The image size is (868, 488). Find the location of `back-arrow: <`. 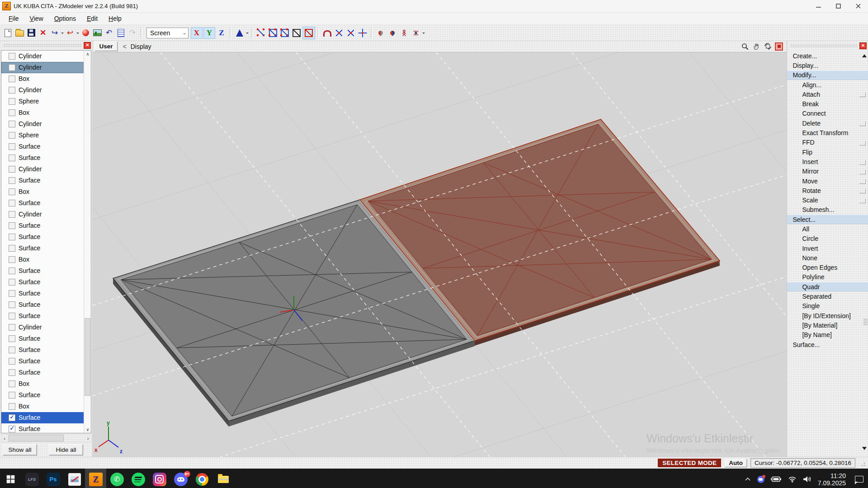

back-arrow: < is located at coordinates (125, 47).